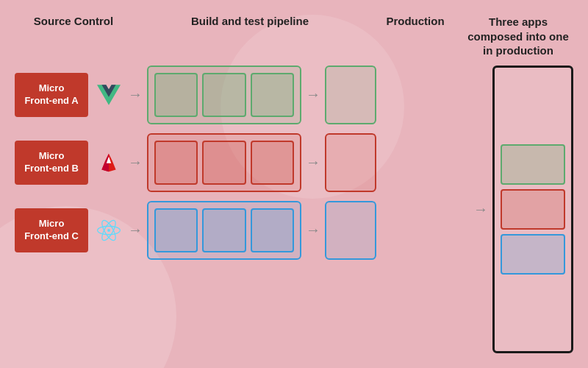 Image resolution: width=588 pixels, height=368 pixels. Describe the element at coordinates (223, 95) in the screenshot. I see `pipeline-inner-a2` at that location.